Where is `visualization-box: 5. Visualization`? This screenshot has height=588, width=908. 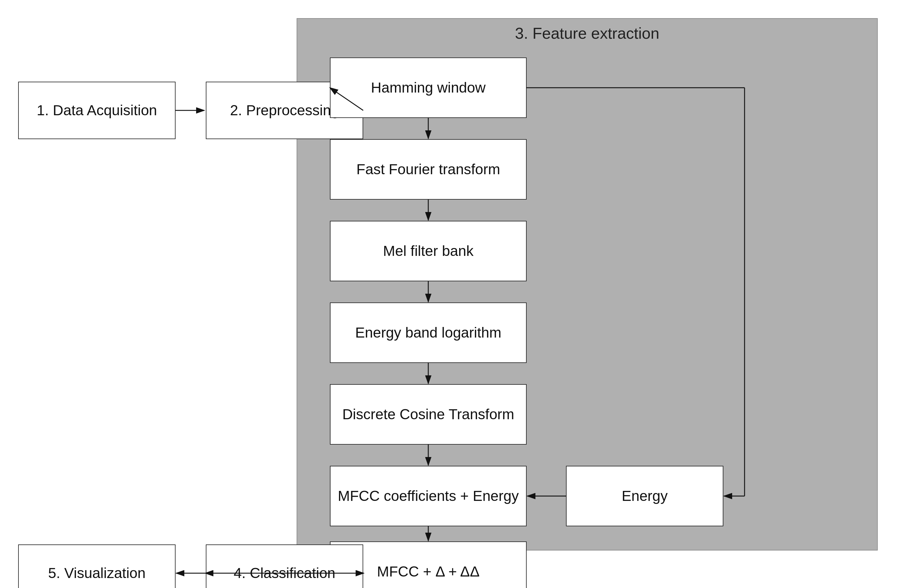 visualization-box: 5. Visualization is located at coordinates (97, 566).